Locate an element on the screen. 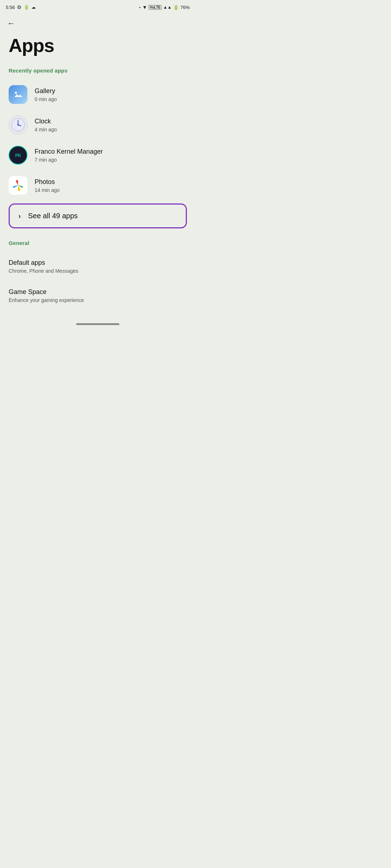  status-bar: 5:56 ⚙ 🔋 ☁ ● ▼ VoLTE ▲▲ 🔋 76% is located at coordinates (98, 6).